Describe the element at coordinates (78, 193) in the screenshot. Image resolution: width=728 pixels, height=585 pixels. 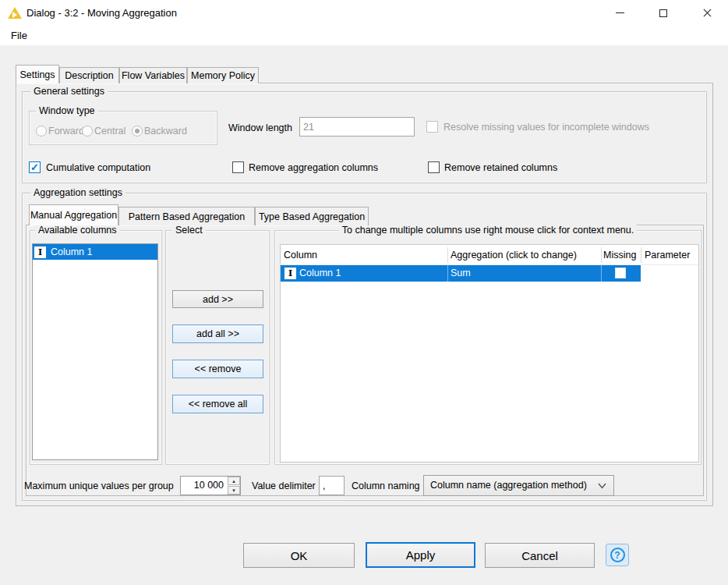
I see `aggregation-settings-legend: Aggregation settings` at that location.